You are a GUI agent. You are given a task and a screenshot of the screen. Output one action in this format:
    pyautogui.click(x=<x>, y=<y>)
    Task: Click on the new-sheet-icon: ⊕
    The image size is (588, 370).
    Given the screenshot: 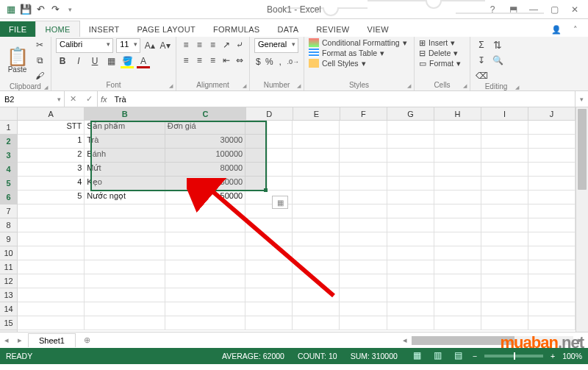 What is the action you would take?
    pyautogui.click(x=87, y=340)
    